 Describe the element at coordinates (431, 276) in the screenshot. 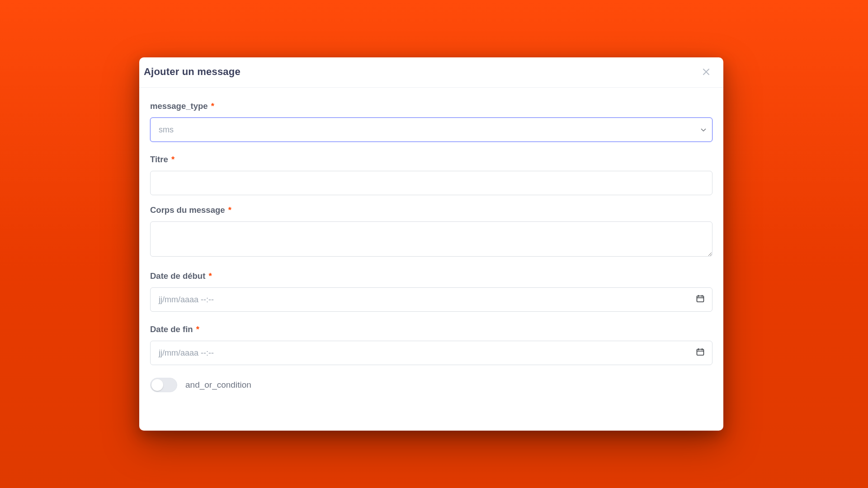

I see `date-debut-label: Date de début *` at that location.